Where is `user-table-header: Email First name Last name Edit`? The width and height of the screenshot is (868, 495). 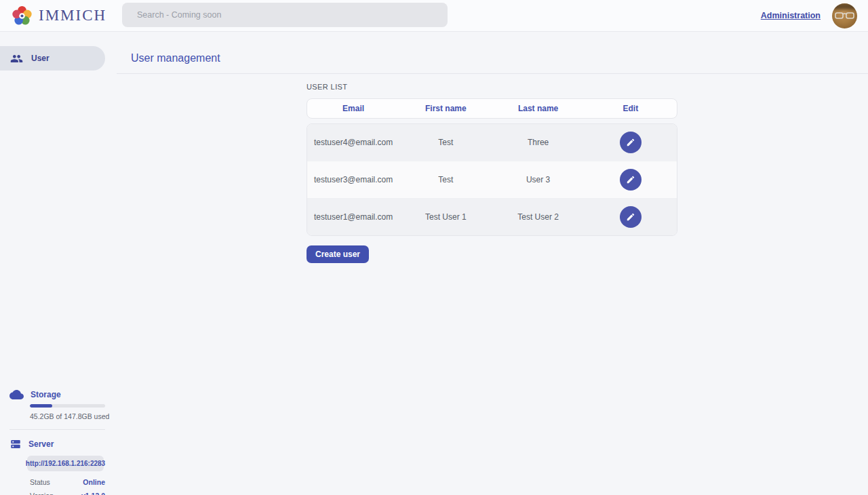
user-table-header: Email First name Last name Edit is located at coordinates (492, 108).